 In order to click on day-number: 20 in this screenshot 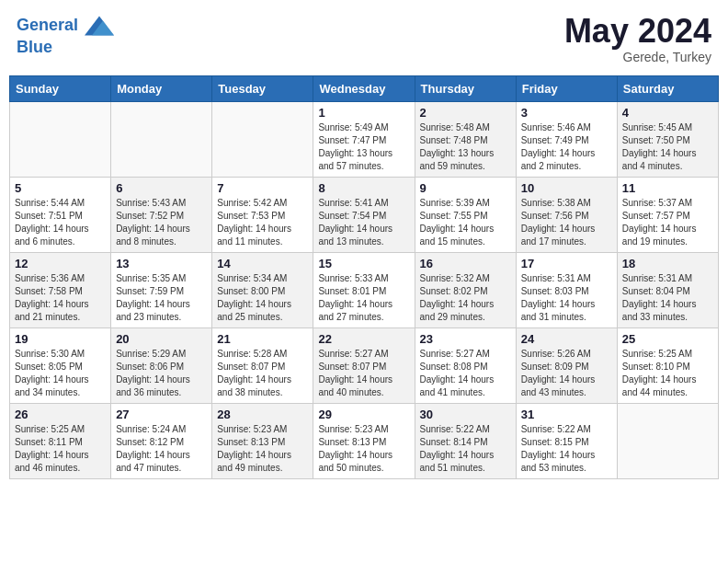, I will do `click(162, 339)`.